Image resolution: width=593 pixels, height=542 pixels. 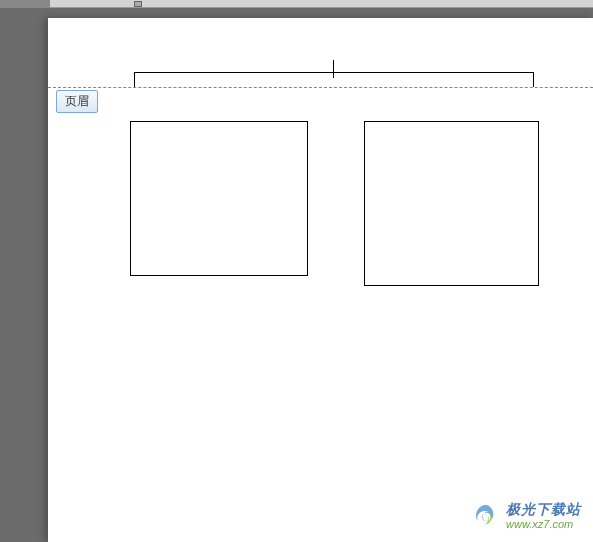 I want to click on watermark-url: www.xz7.com, so click(x=544, y=524).